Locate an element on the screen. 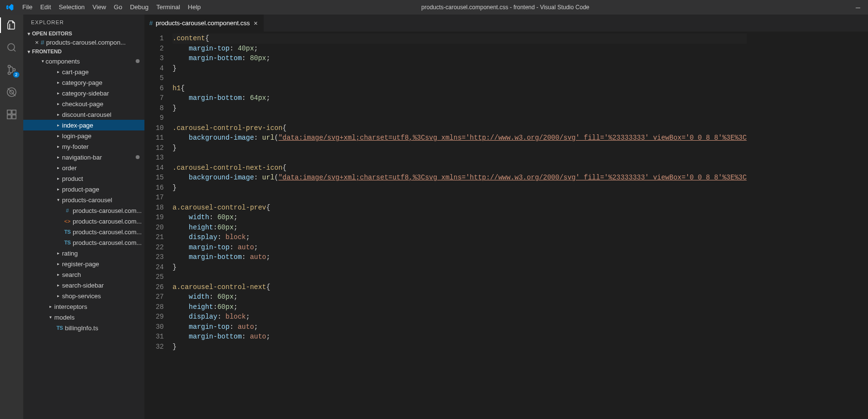 Image resolution: width=868 pixels, height=419 pixels. source-control-icon: 2 is located at coordinates (12, 70).